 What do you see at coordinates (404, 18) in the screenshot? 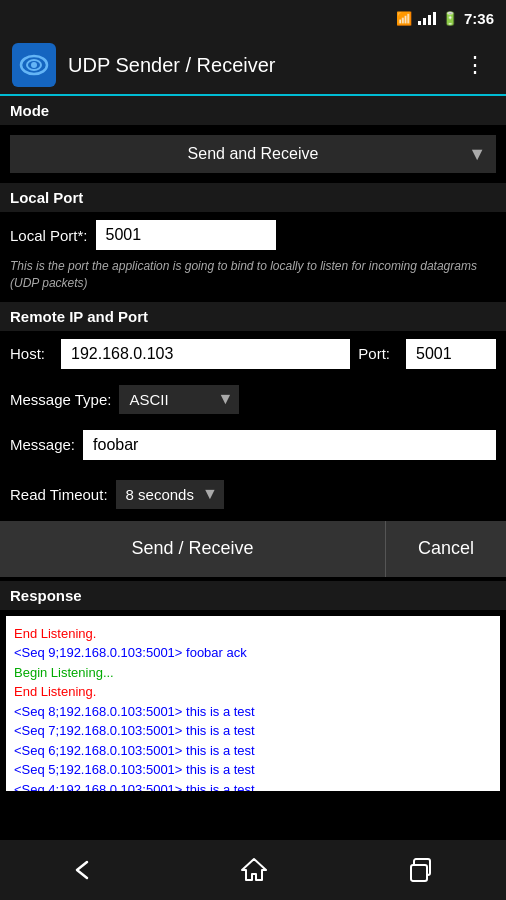
I see `wifi-icon: 📶` at bounding box center [404, 18].